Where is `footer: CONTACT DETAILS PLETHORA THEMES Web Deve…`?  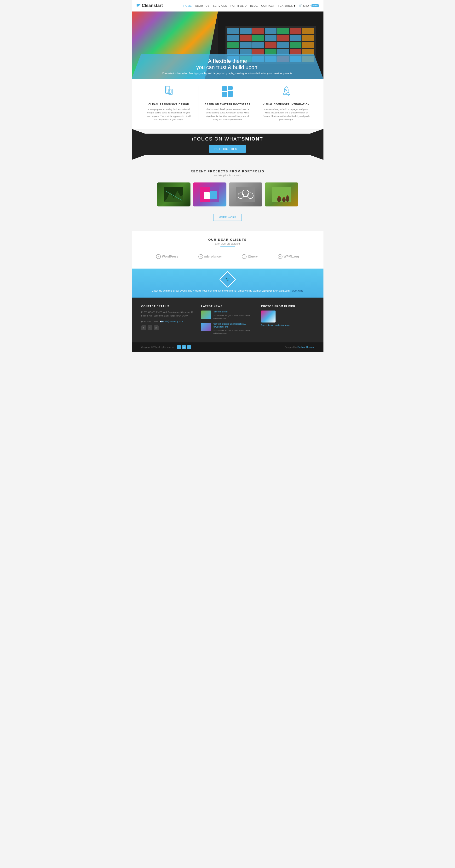 footer: CONTACT DETAILS PLETHORA THEMES Web Deve… is located at coordinates (228, 320).